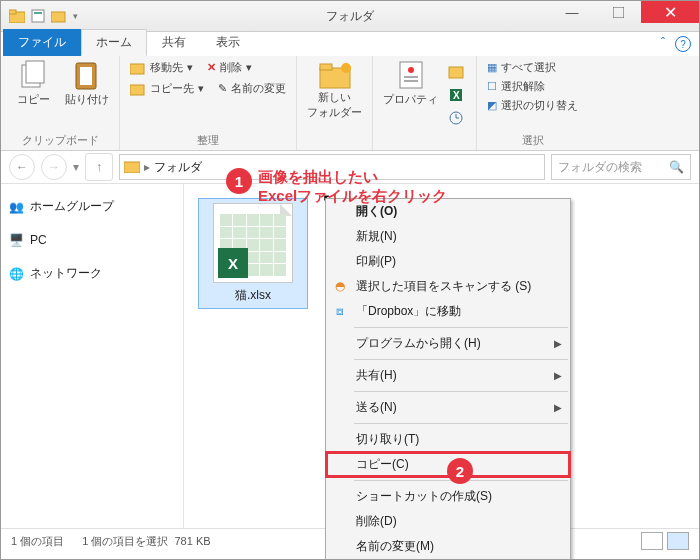  What do you see at coordinates (457, 120) in the screenshot?
I see `history-icon` at bounding box center [457, 120].